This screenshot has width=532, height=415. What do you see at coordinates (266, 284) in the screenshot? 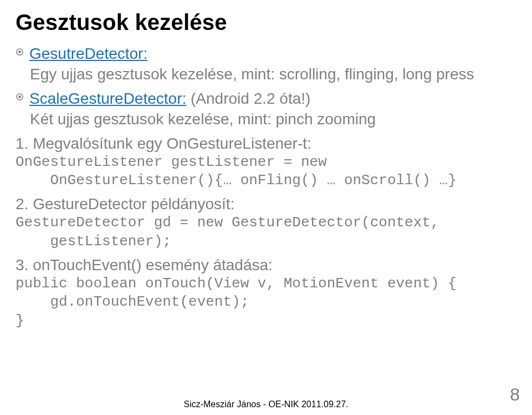
I see `code-line: public boolean onTouch(View v, MotionEve…` at bounding box center [266, 284].